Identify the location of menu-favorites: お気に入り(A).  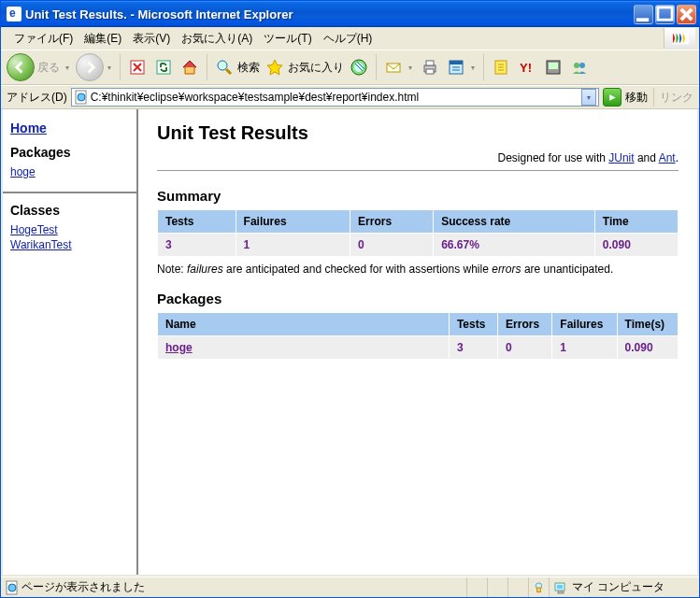
(217, 39).